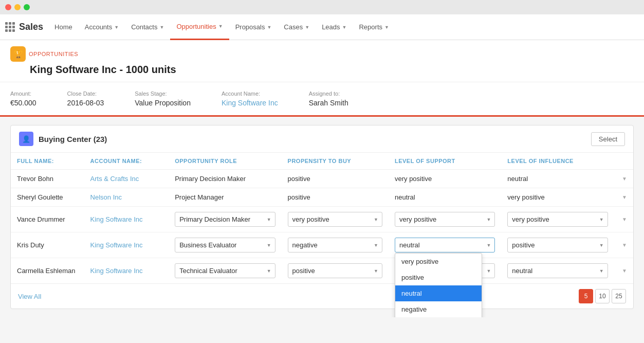 The height and width of the screenshot is (343, 644). I want to click on dropdown-option-negative: negative, so click(438, 310).